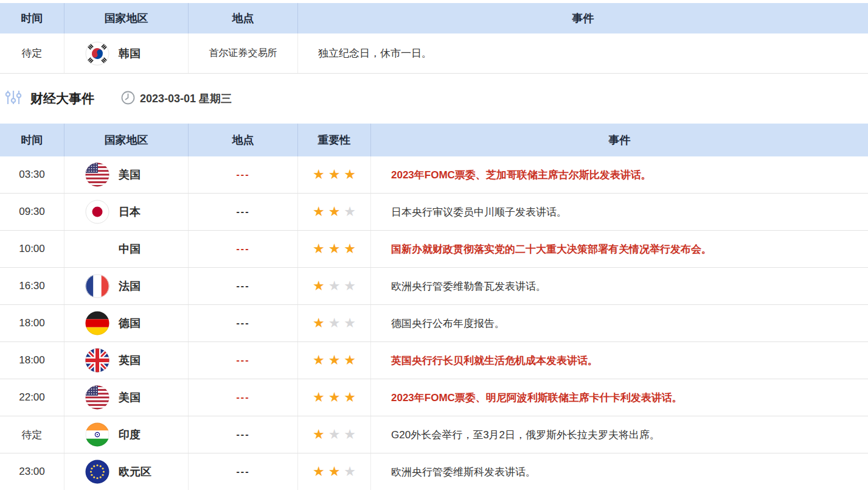 The image size is (868, 490). I want to click on event-time: 待定, so click(32, 435).